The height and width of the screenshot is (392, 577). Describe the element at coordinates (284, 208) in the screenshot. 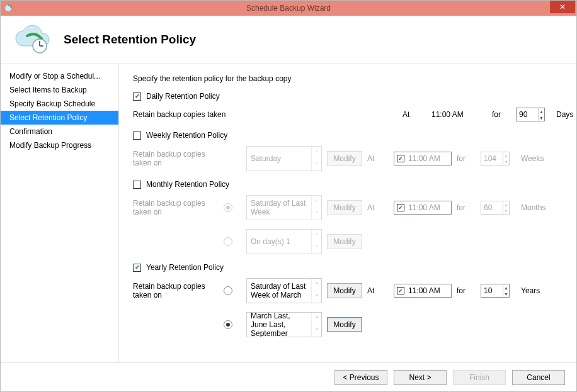

I see `monthly-option1-select: Saturday of Last Week ˄˅` at that location.